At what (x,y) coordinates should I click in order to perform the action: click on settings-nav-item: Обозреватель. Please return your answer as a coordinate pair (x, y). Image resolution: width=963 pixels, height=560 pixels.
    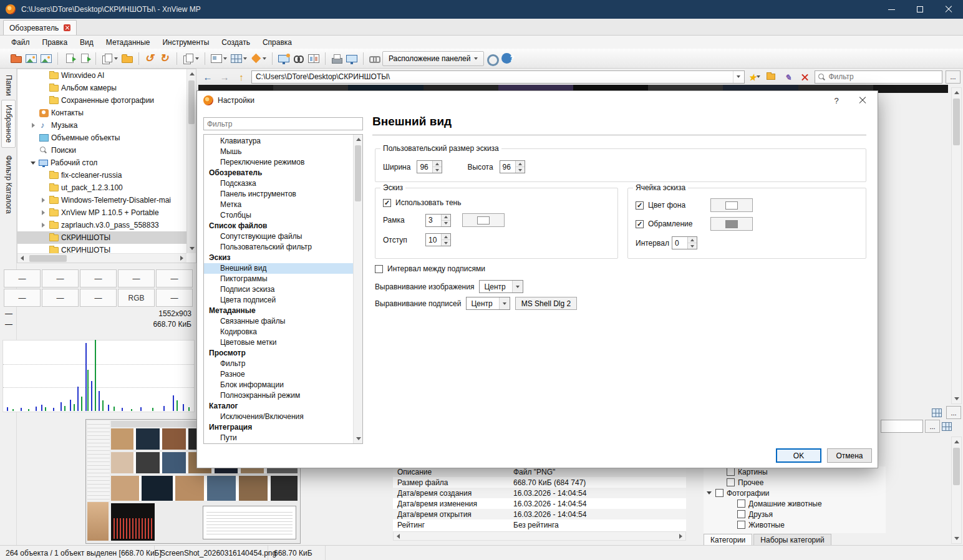
    Looking at the image, I should click on (278, 173).